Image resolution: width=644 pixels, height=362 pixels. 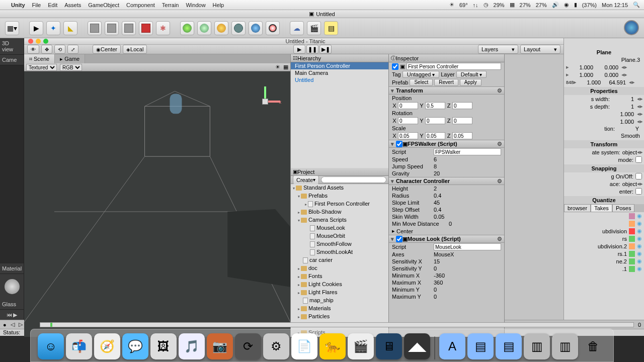 What do you see at coordinates (565, 346) in the screenshot?
I see `dock-folder3: ▥` at bounding box center [565, 346].